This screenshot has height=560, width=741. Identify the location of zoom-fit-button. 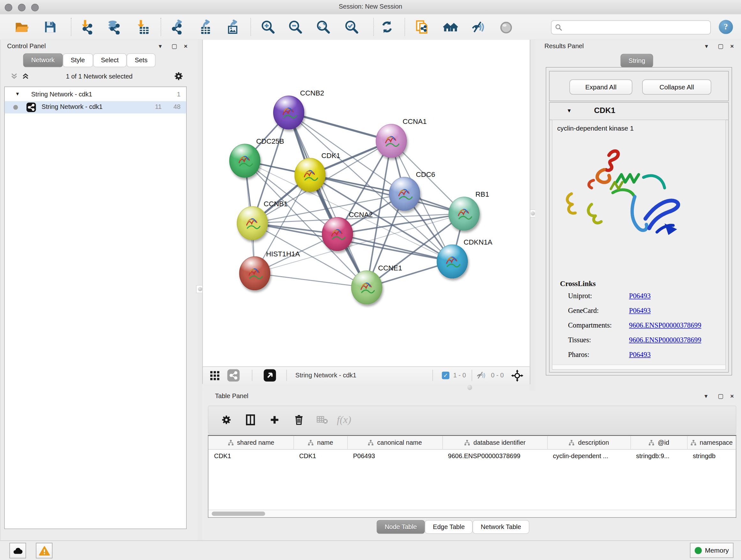
(323, 27).